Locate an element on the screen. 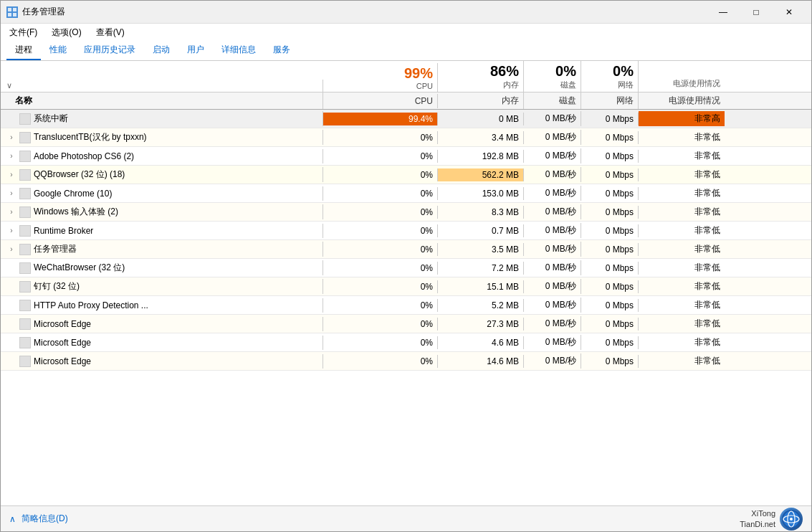  col-label-disk: 磁盘 is located at coordinates (553, 100).